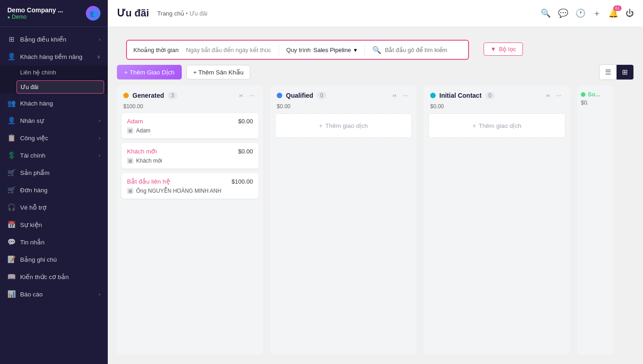  I want to click on deal-card-adam: Adam $0.00 ▦ Adam, so click(190, 126).